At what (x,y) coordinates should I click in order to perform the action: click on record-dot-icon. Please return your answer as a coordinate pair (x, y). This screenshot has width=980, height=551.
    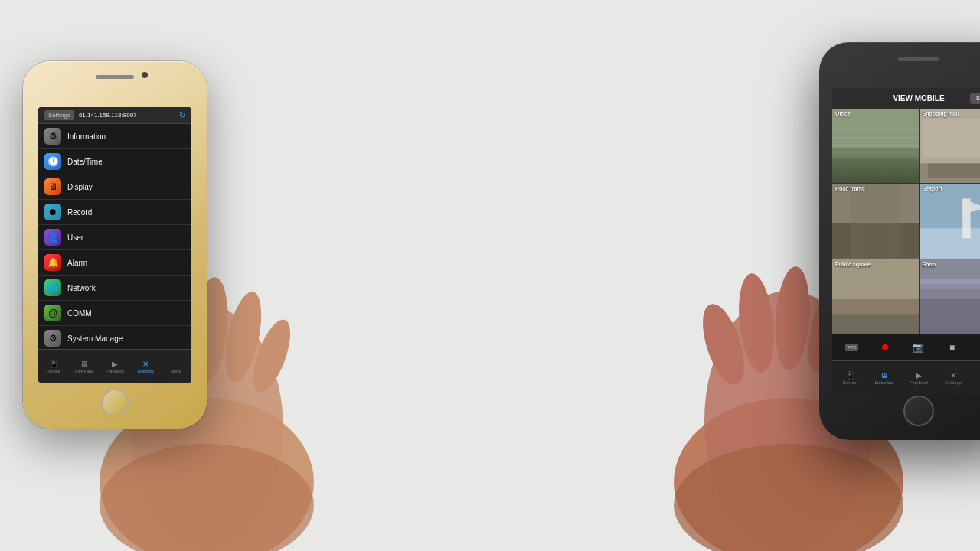
    Looking at the image, I should click on (885, 347).